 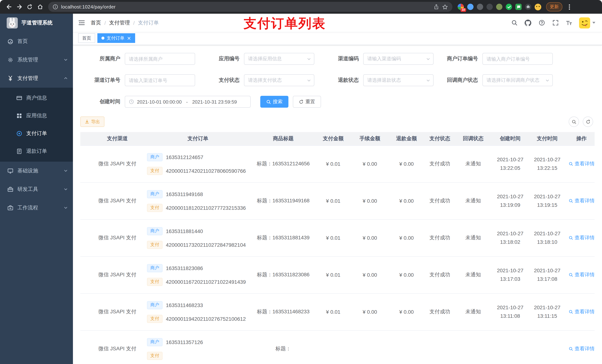 I want to click on col-pay-order: 支付订单, so click(x=198, y=139).